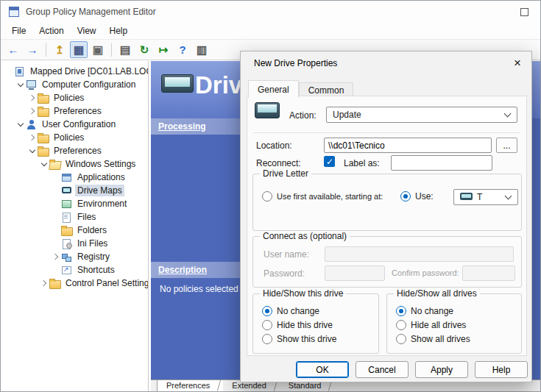 This screenshot has height=392, width=541. What do you see at coordinates (31, 85) in the screenshot?
I see `computer-icon` at bounding box center [31, 85].